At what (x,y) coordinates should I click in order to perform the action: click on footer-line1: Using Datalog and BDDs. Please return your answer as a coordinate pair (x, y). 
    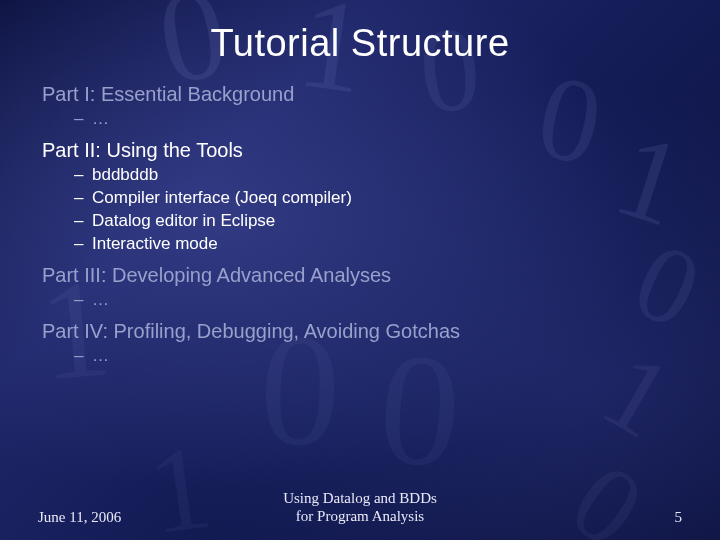
    Looking at the image, I should click on (360, 498).